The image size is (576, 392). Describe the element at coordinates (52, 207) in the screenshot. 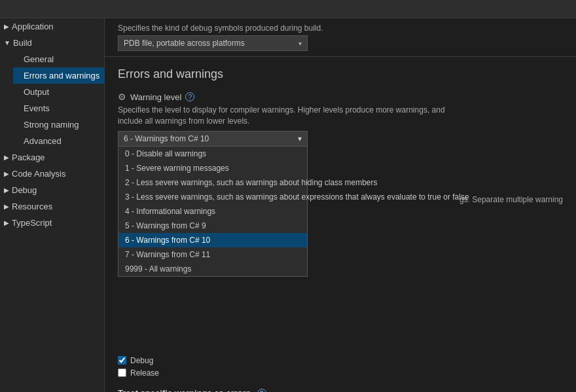

I see `sidebar-item-resources: ▶ Resources` at that location.